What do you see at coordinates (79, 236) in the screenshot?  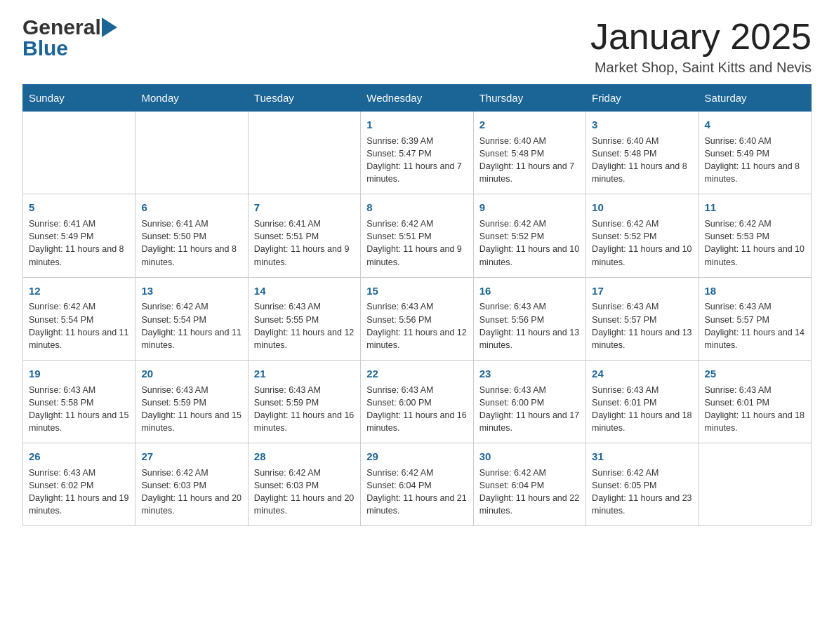 I see `table-row: 5Sunrise: 6:41 AMSunset: 5:49 PMDaylight…` at bounding box center [79, 236].